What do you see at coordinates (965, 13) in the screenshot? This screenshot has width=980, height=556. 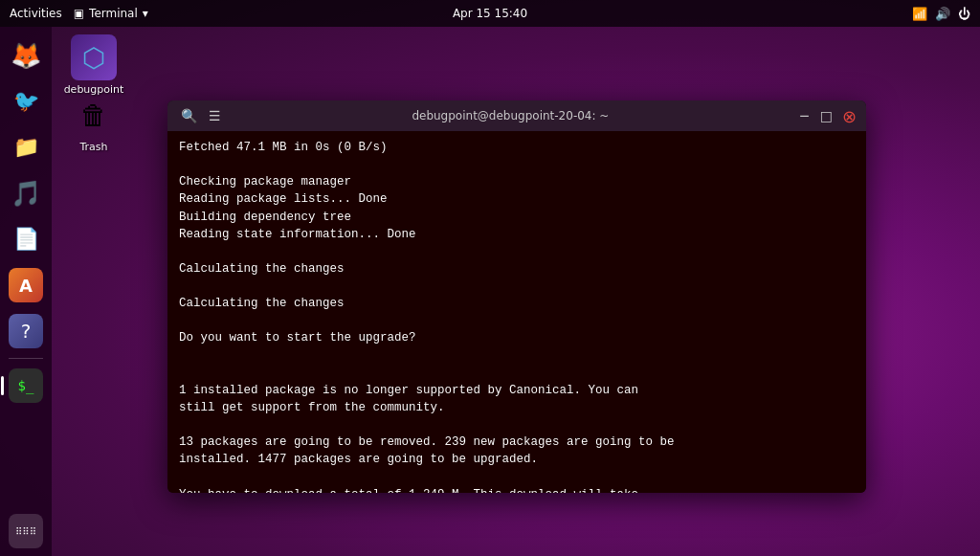 I see `power-icon: ⏻` at bounding box center [965, 13].